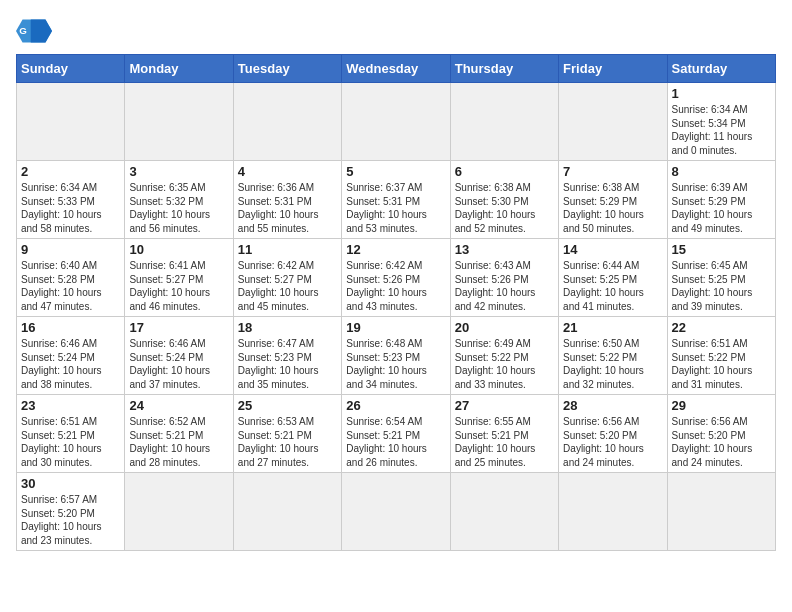 The image size is (792, 612). What do you see at coordinates (36, 31) in the screenshot?
I see `logo: G` at bounding box center [36, 31].